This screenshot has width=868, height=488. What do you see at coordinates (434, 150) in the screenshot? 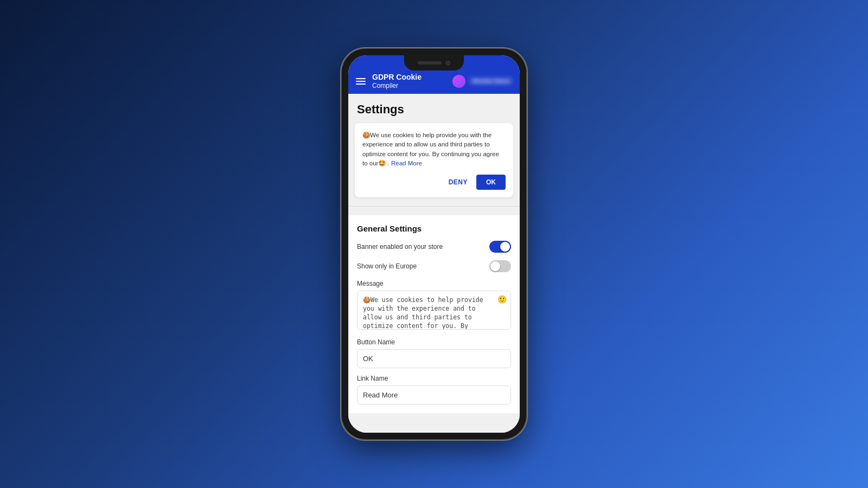
I see `cookie-message-text: 🍪We use cookies to help provide you with…` at bounding box center [434, 150].